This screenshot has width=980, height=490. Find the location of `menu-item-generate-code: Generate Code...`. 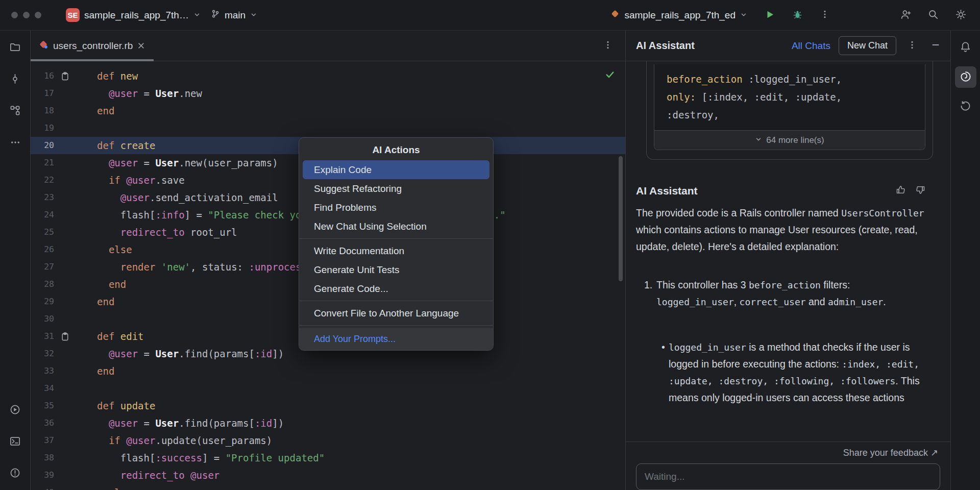

menu-item-generate-code: Generate Code... is located at coordinates (396, 289).